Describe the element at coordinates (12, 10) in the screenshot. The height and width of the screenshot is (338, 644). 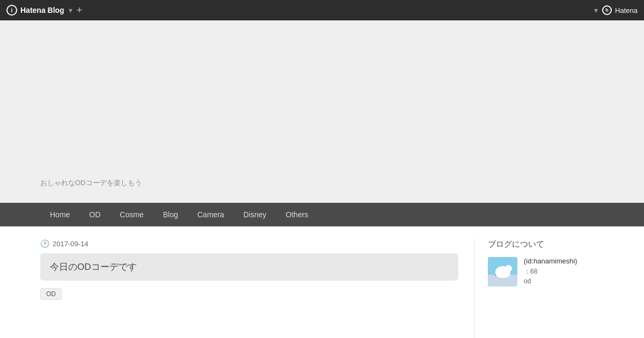
I see `hatena-logo-icon: i` at that location.